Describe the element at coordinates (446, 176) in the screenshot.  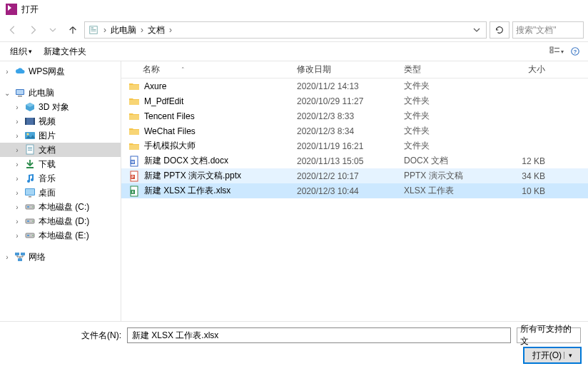
I see `file-type: PPTX 演示文稿` at that location.